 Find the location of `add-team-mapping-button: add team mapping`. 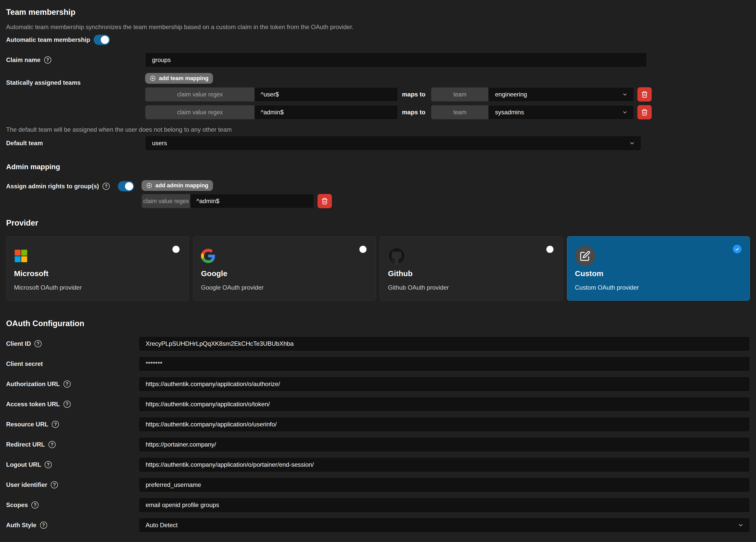

add-team-mapping-button: add team mapping is located at coordinates (179, 78).